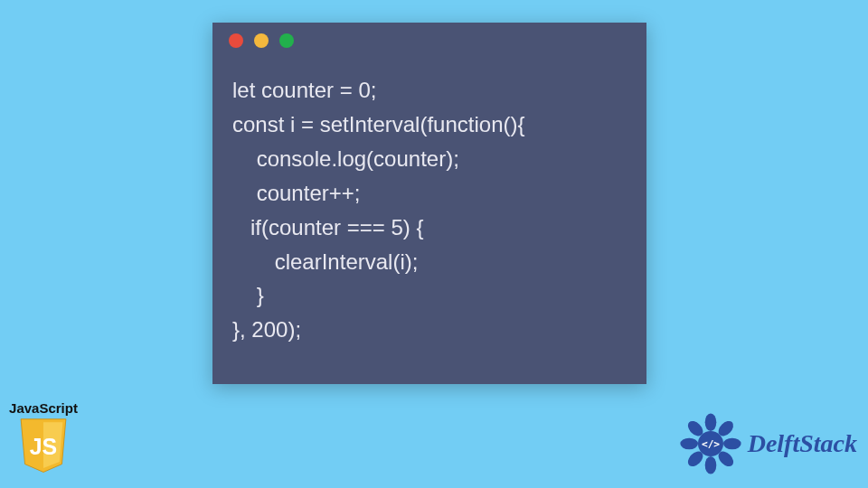 This screenshot has width=868, height=488. I want to click on maximize-icon, so click(287, 41).